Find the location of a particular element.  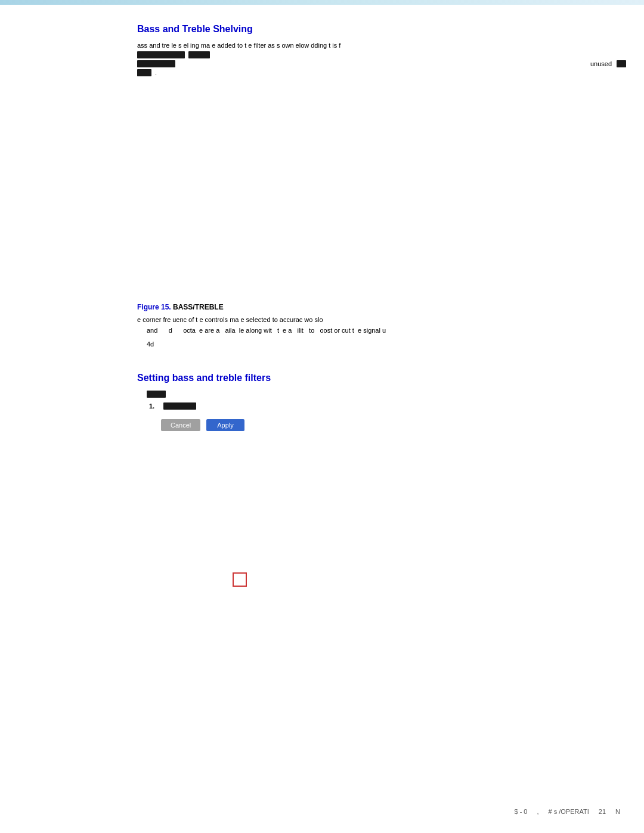

steps-label-row is located at coordinates (386, 394).